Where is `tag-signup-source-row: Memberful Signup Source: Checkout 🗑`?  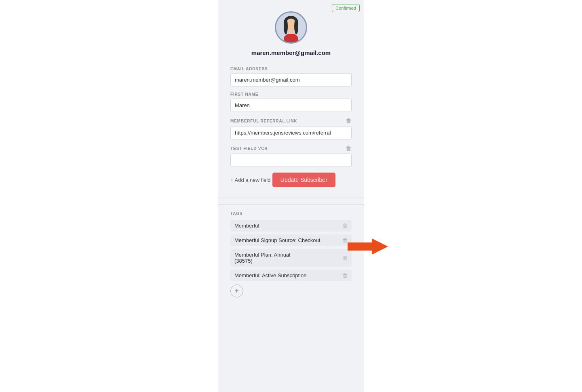
tag-signup-source-row: Memberful Signup Source: Checkout 🗑 is located at coordinates (291, 240).